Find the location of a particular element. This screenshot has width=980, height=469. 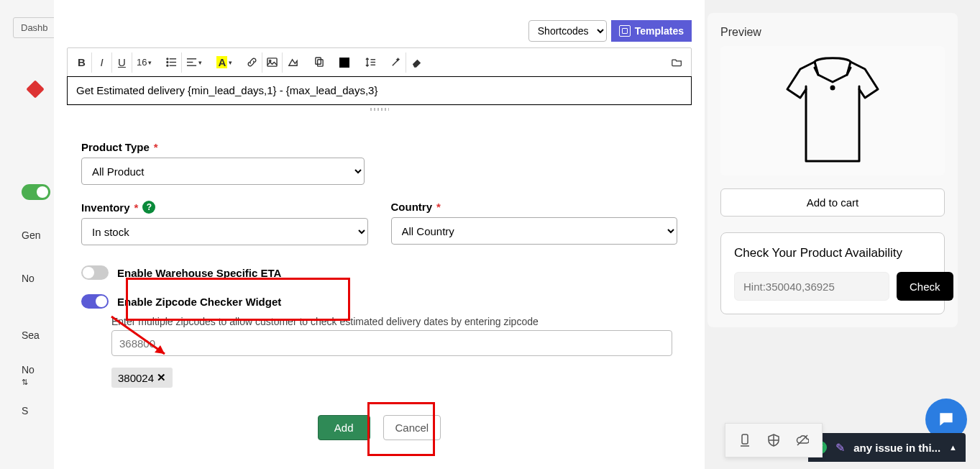

resize-handle is located at coordinates (380, 109).